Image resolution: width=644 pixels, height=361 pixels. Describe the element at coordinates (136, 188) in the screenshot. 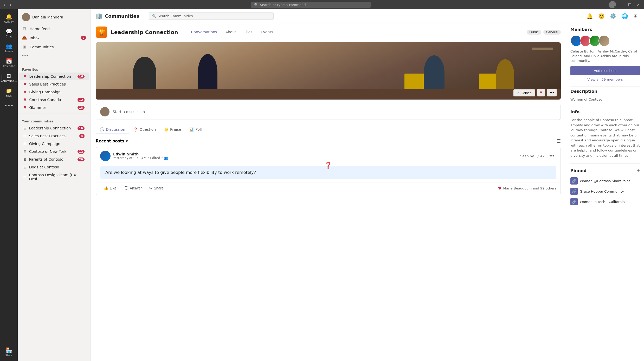

I see `answer-label: Answer` at that location.